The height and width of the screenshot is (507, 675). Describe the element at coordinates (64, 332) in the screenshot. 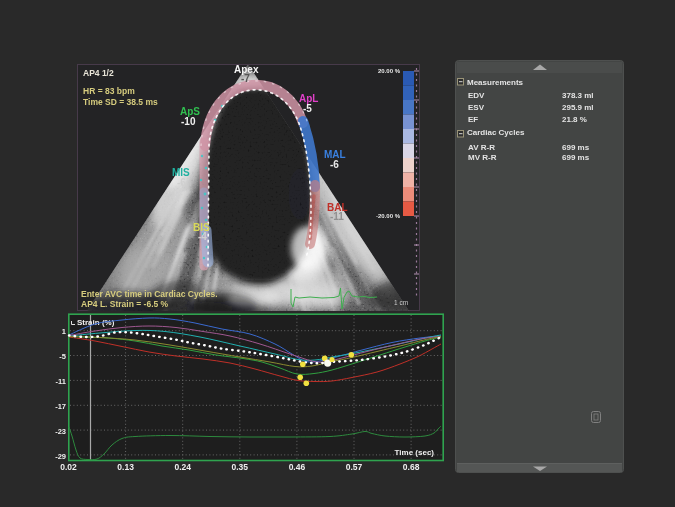

I see `svg-text: 1` at that location.